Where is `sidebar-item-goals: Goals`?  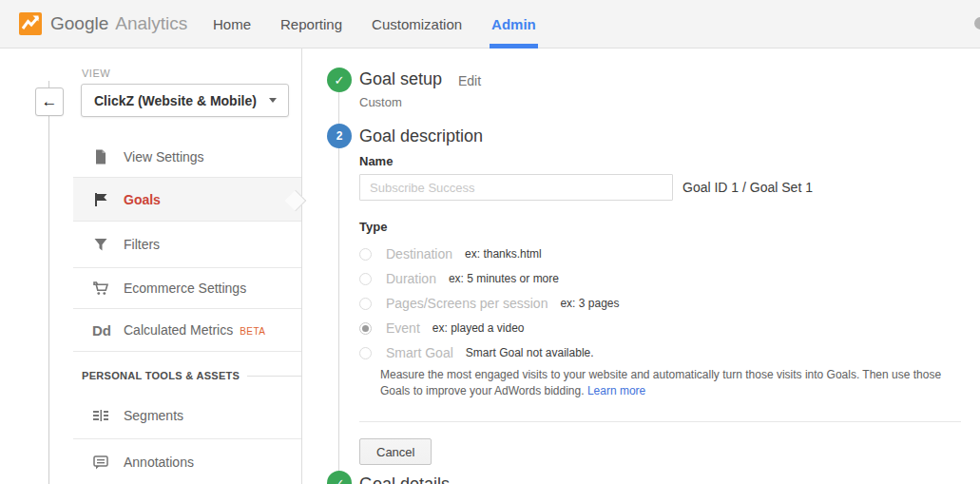
sidebar-item-goals: Goals is located at coordinates (187, 200).